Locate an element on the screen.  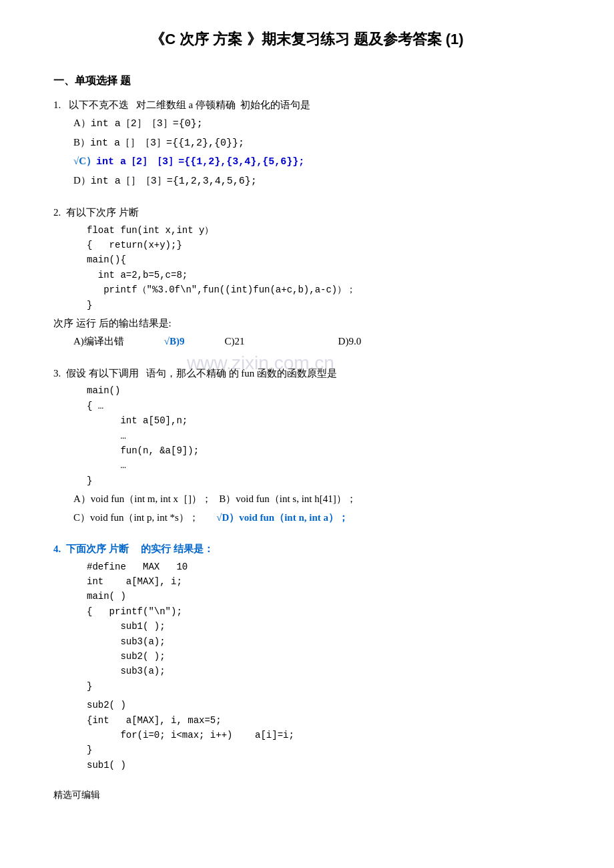
q3-option-a: A）void fun（int m, int x［]）； B）void fun（i… is located at coordinates (317, 499).